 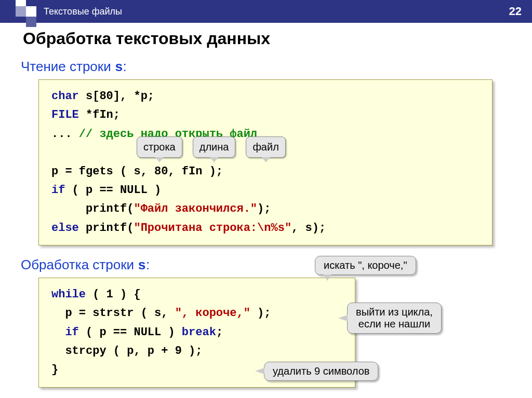 I want to click on section2-suffix: :, so click(x=148, y=265).